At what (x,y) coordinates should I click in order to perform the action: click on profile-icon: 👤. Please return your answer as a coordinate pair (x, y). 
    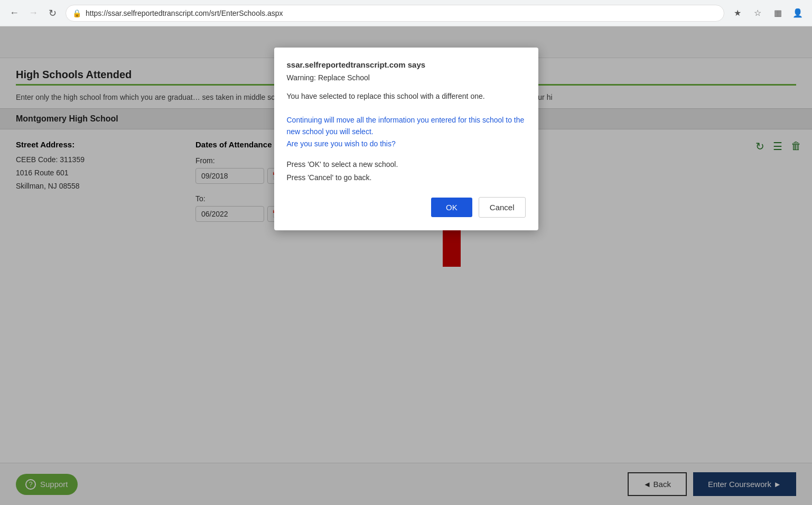
    Looking at the image, I should click on (798, 13).